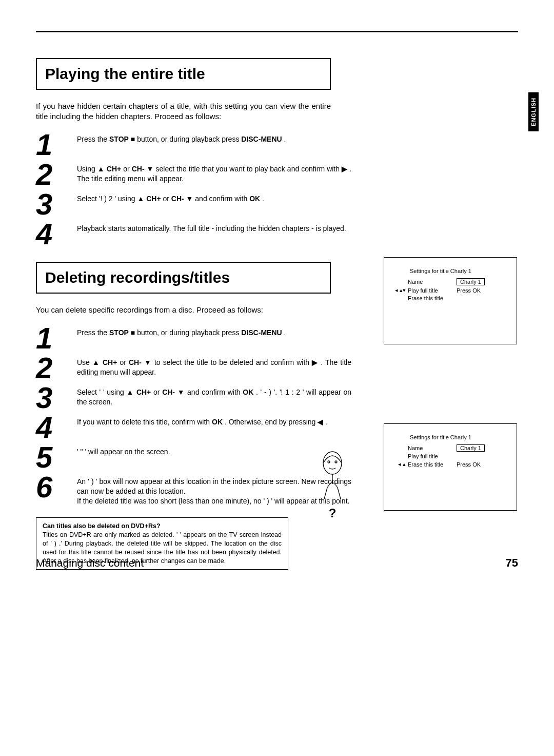 This screenshot has height=756, width=554. What do you see at coordinates (533, 112) in the screenshot?
I see `language-tab: ENGLISH` at bounding box center [533, 112].